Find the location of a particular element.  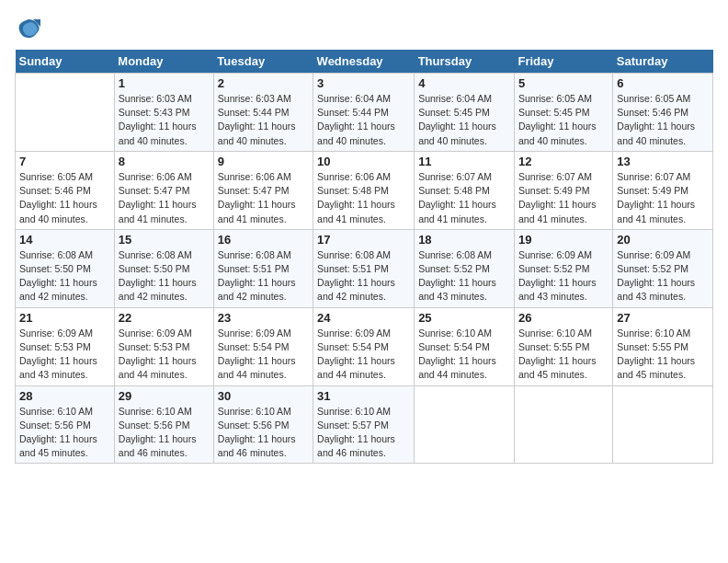

calendar-cell: 15Sunrise: 6:08 AMSunset: 5:50 PMDayligh… is located at coordinates (164, 269).